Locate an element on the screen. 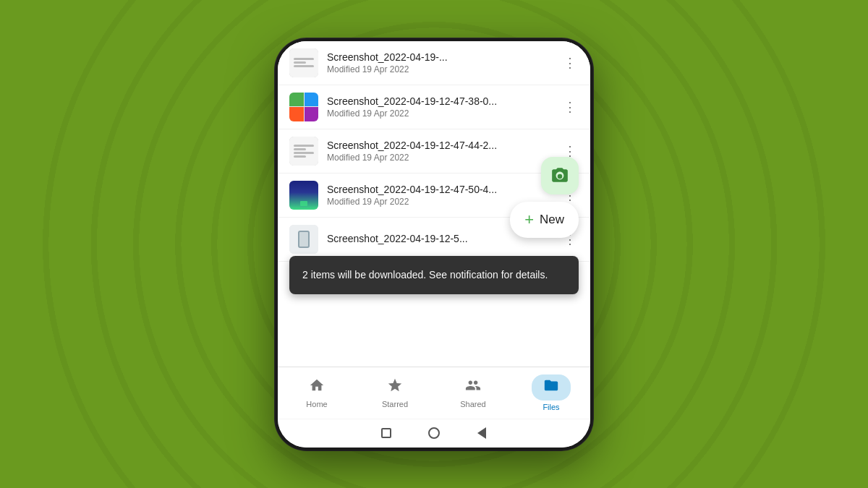 This screenshot has width=868, height=488. system-navigation is located at coordinates (434, 433).